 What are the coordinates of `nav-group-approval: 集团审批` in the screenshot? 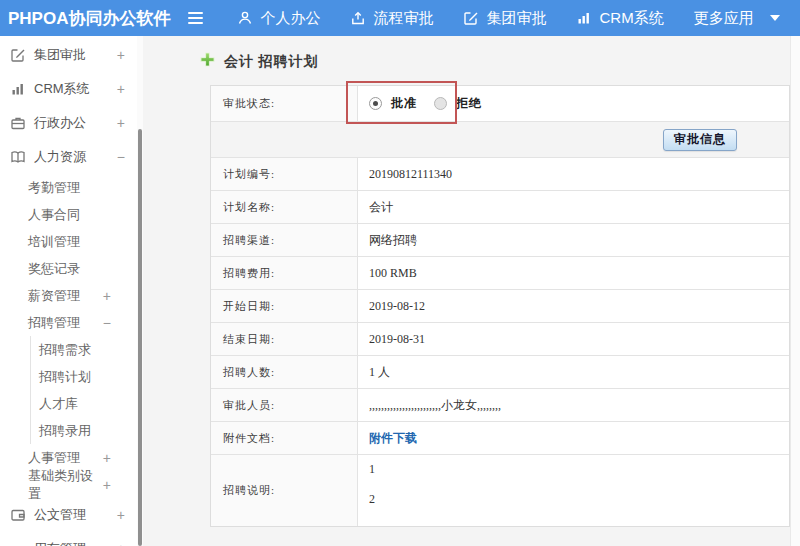 It's located at (504, 18).